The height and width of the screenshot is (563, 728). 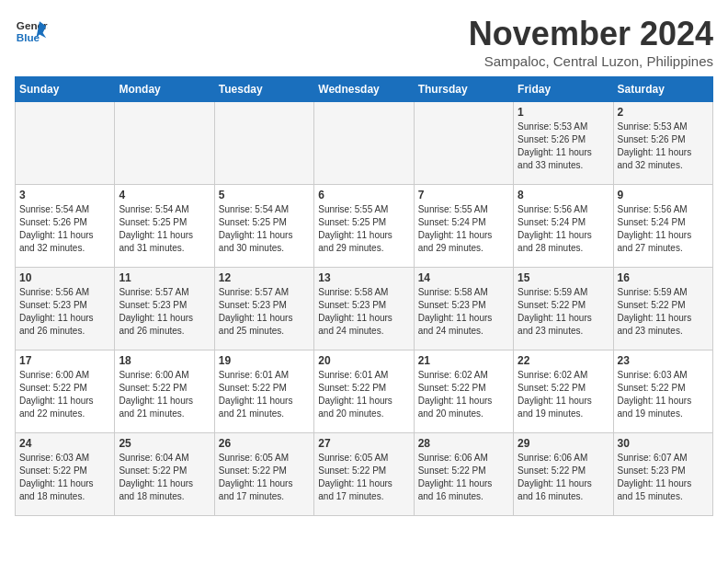 I want to click on day-number: 17, so click(x=64, y=361).